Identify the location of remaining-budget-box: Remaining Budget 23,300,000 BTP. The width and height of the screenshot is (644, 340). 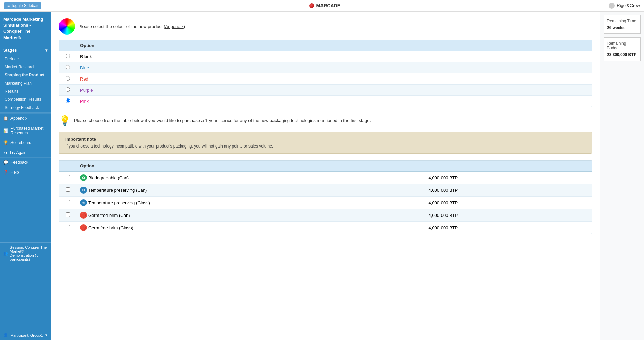
(622, 49).